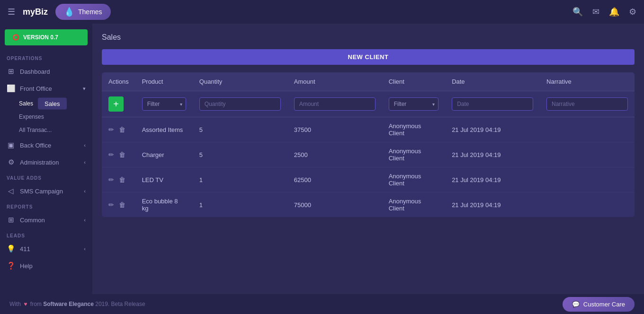  What do you see at coordinates (240, 82) in the screenshot?
I see `col-quantity: Quantity` at bounding box center [240, 82].